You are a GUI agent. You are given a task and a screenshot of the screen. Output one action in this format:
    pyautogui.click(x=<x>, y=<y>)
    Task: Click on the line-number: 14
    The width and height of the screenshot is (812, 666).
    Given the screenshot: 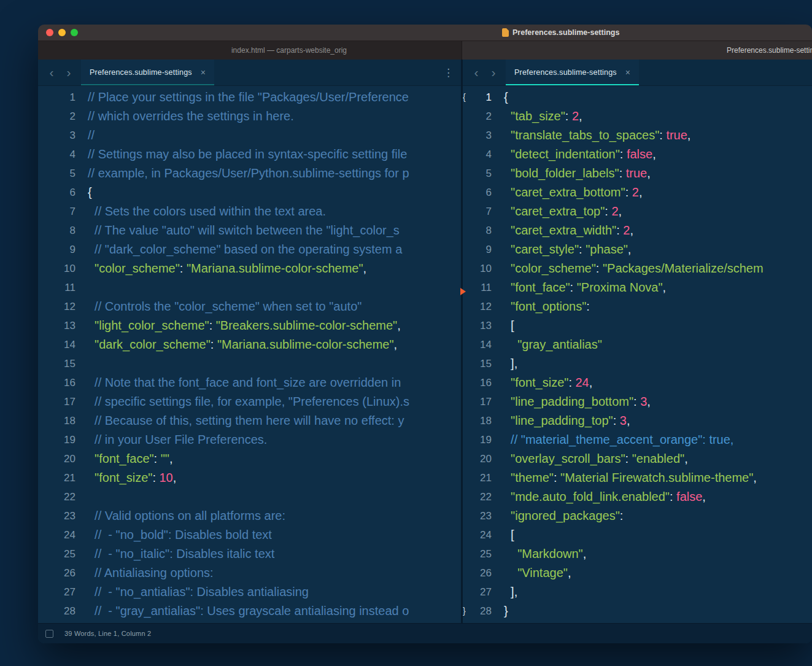 What is the action you would take?
    pyautogui.click(x=65, y=345)
    